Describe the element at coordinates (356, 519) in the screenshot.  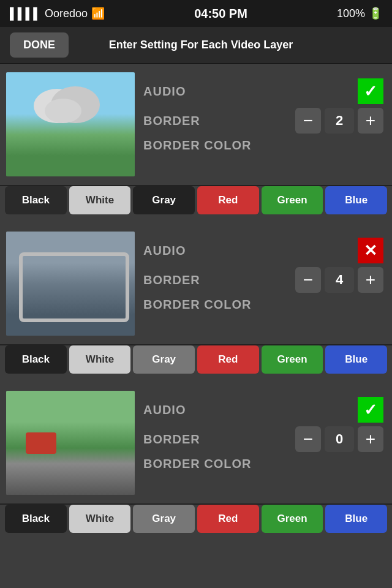
I see `layer-3-color-blue: Blue` at that location.